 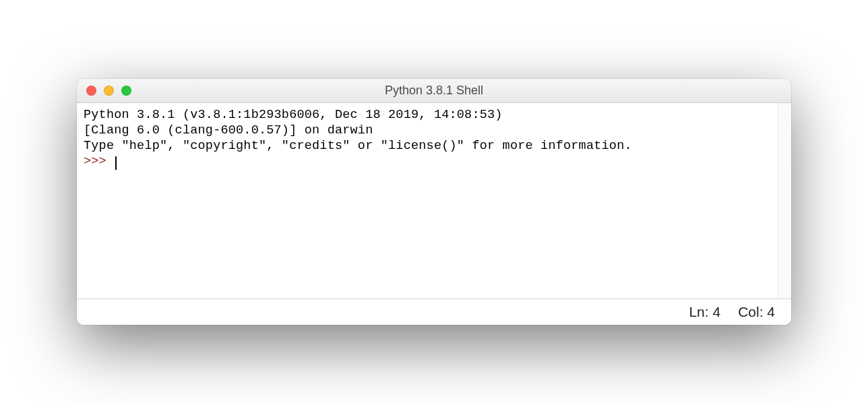 What do you see at coordinates (297, 115) in the screenshot?
I see `banner-line-1: Python 3.8.1 (v3.8.1:1b293b6006, Dec 18 …` at bounding box center [297, 115].